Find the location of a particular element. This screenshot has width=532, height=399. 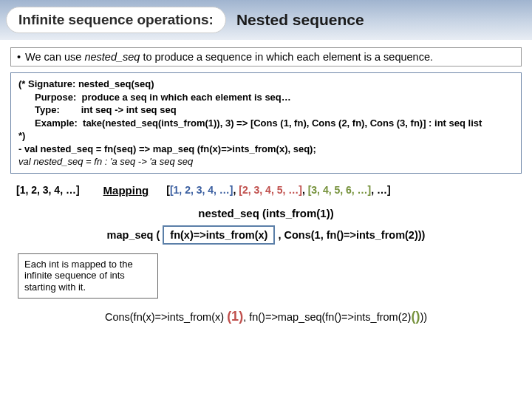

mapping-row: [1, 2, 3, 4, …] Mapping [[1, 2, 3, 4, …]… is located at coordinates (266, 192).